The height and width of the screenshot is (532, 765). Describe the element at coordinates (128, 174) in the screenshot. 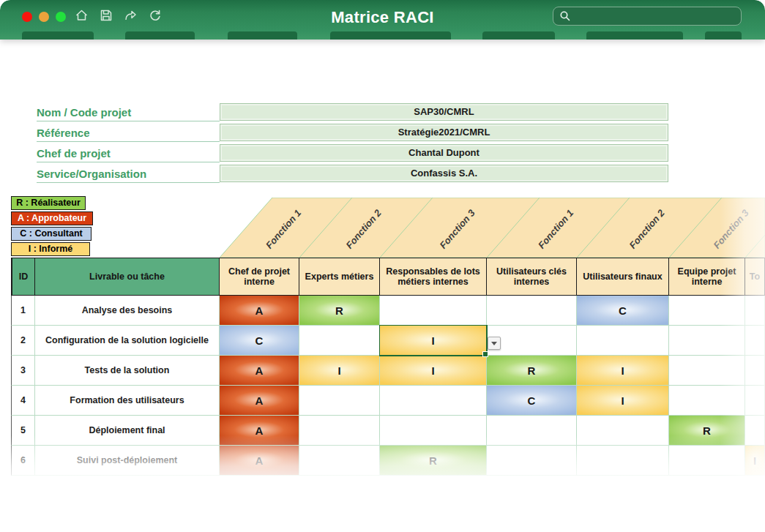

I see `field-label: Service/Organisation` at that location.